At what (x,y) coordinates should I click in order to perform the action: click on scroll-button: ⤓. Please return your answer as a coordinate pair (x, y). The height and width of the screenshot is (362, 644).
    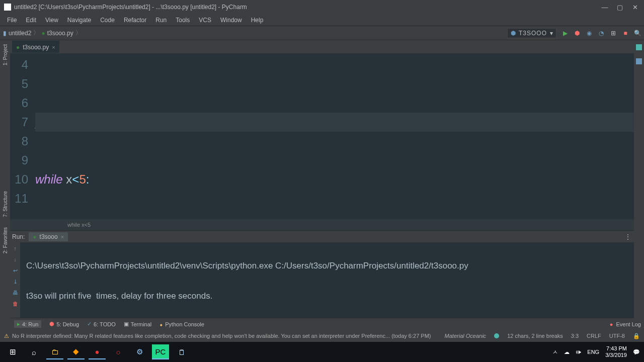
    Looking at the image, I should click on (15, 282).